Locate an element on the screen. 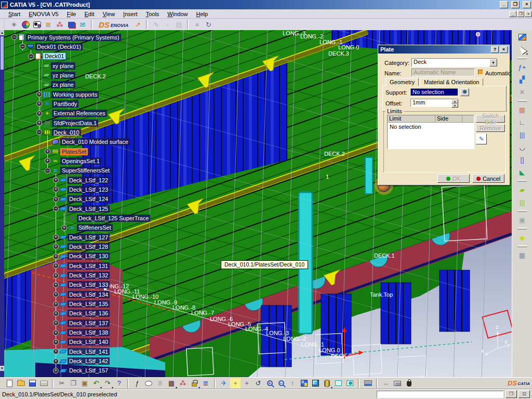 The image size is (532, 399). offset-spinner: ▲ ▼ is located at coordinates (455, 103).